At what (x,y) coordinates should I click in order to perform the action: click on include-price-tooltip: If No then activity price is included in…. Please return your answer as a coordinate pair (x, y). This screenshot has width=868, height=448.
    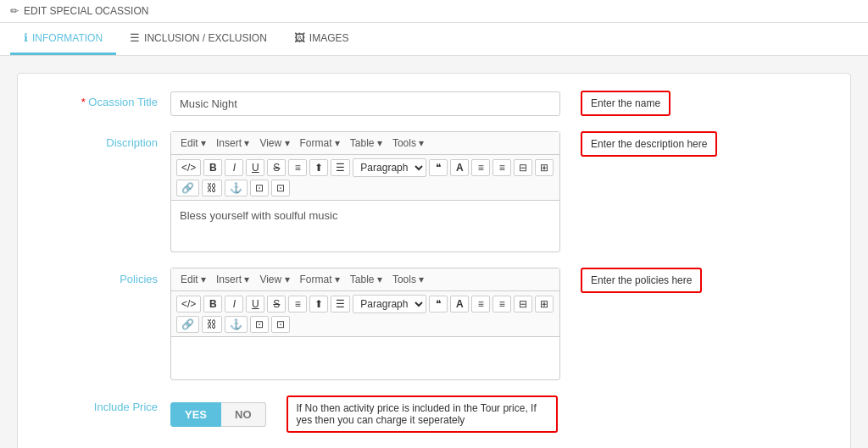
    Looking at the image, I should click on (422, 414).